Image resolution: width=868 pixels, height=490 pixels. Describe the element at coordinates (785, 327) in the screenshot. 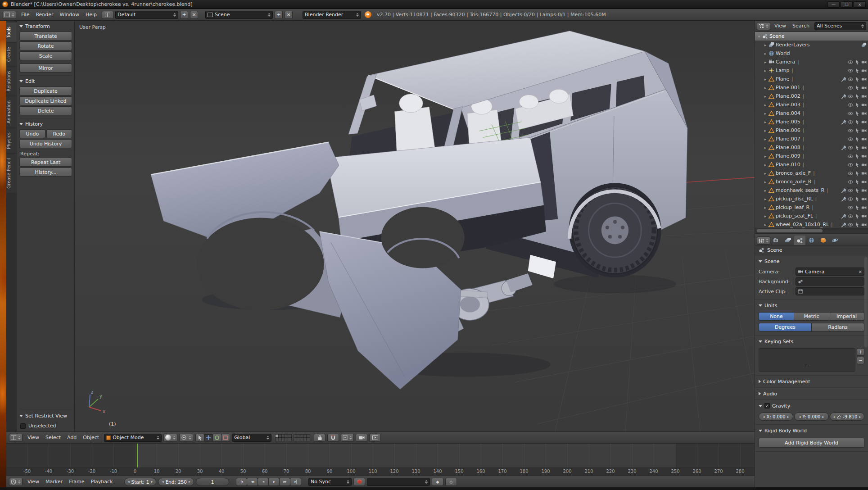

I see `rotation-degrees-button: Degrees` at that location.